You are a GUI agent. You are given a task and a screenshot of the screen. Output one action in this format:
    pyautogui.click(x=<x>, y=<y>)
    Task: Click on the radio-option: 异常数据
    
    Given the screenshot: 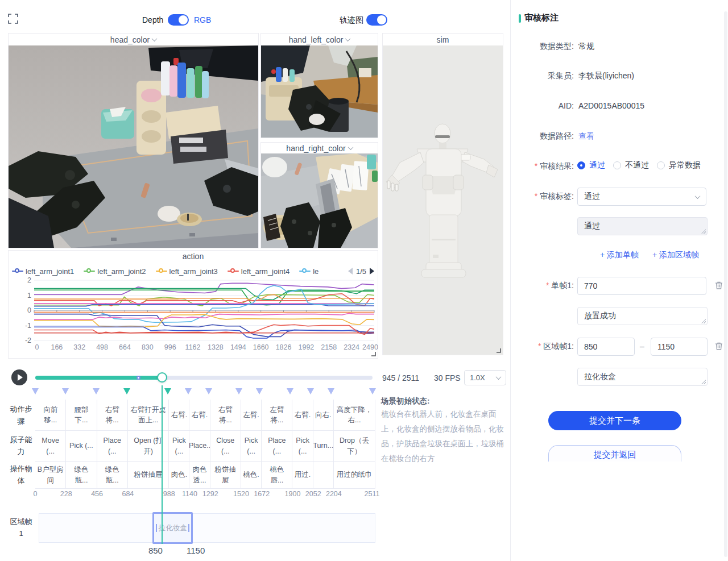 What is the action you would take?
    pyautogui.click(x=679, y=165)
    